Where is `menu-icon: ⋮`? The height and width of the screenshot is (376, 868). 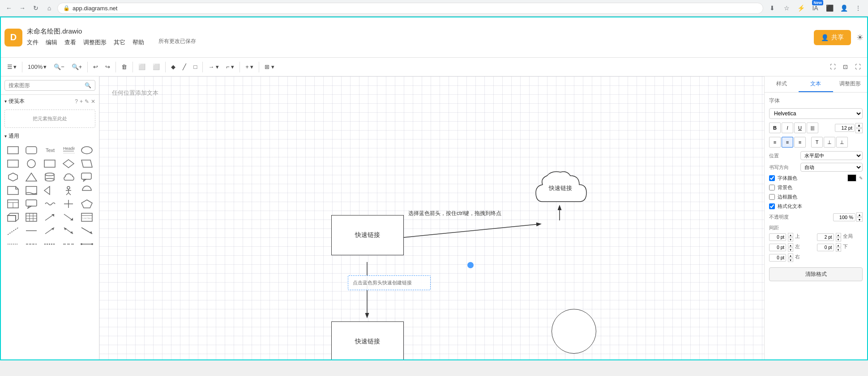
menu-icon: ⋮ is located at coordinates (858, 8).